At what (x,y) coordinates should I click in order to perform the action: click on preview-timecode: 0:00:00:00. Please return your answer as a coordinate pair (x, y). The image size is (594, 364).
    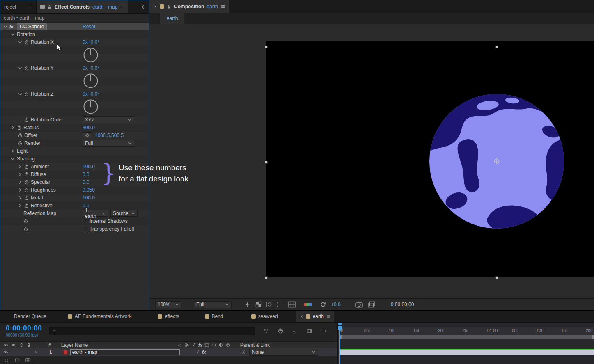
    Looking at the image, I should click on (402, 304).